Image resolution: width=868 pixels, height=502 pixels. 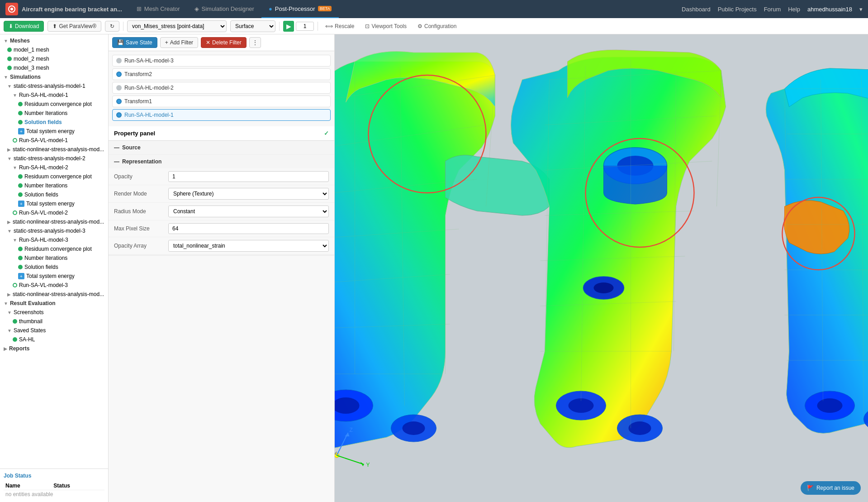 What do you see at coordinates (54, 50) in the screenshot?
I see `sidebar-item-model1-mesh: model_1 mesh` at bounding box center [54, 50].